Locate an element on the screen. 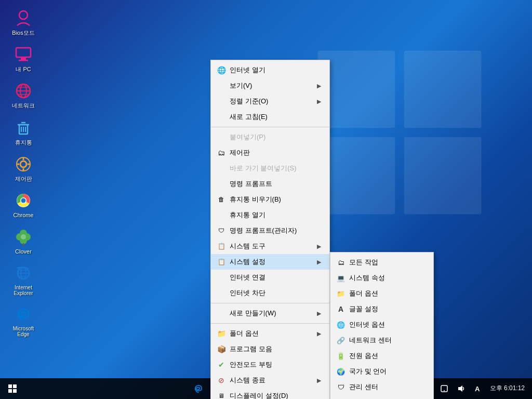  system-props-icon: 💻 is located at coordinates (341, 278).